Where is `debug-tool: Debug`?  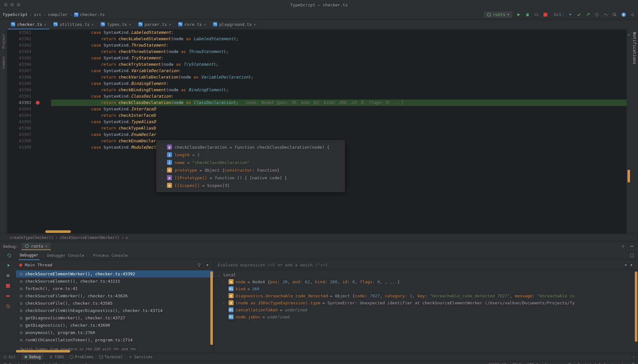
debug-tool: Debug is located at coordinates (33, 357).